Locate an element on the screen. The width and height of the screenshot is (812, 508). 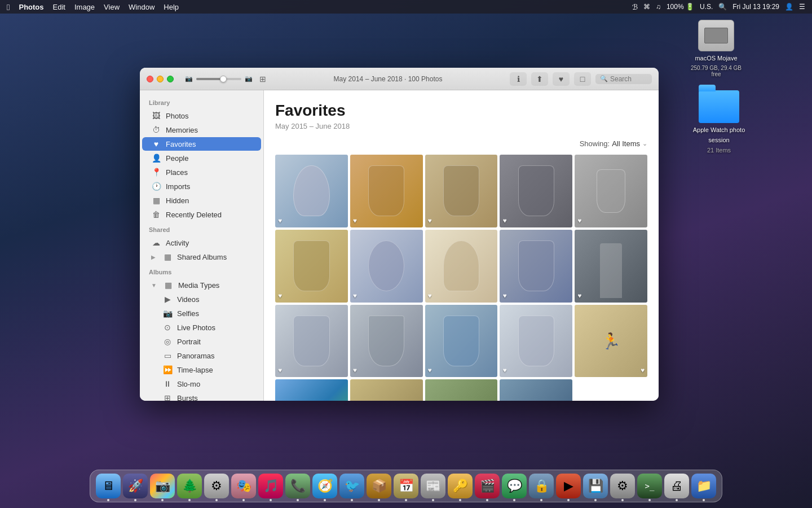
photo-cell: 🧍 ♥ is located at coordinates (387, 390).